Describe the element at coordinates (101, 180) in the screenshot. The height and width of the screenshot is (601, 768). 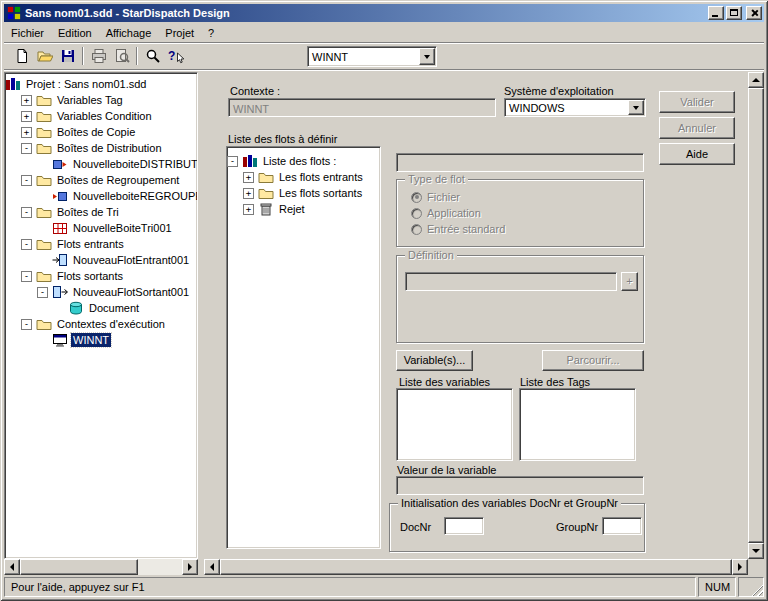
I see `tree-item-boites-regroupement: - Boîtes de Regroupement` at that location.